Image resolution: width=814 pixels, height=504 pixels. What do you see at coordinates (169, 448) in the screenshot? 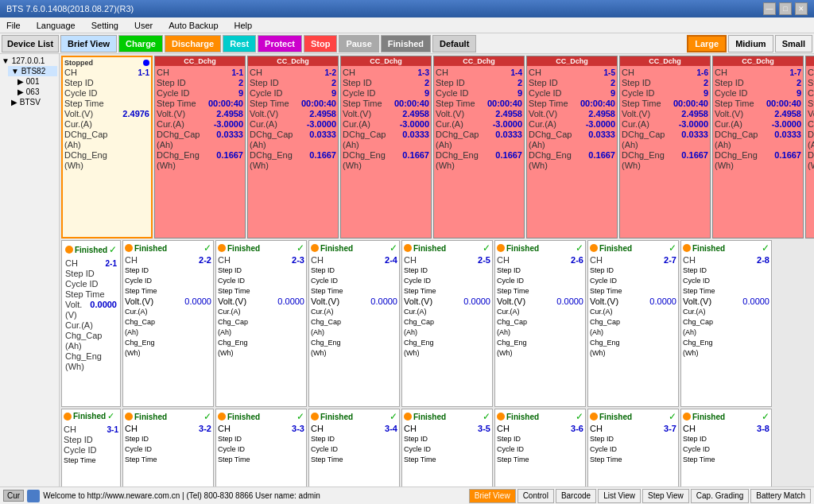
I see `channel-card-row3-3-2: Finished ✓ CH 3-2 Step ID Cycle ID Step …` at bounding box center [169, 448].